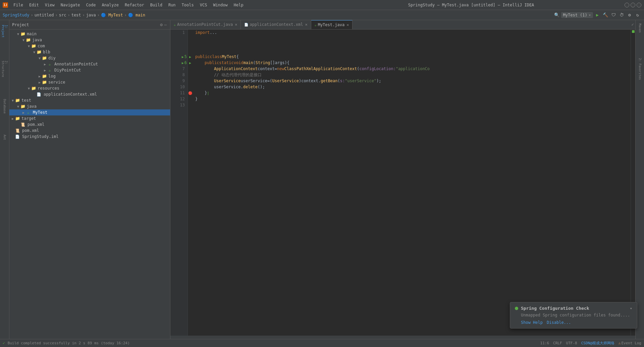 This screenshot has height=347, width=644. What do you see at coordinates (90, 64) in the screenshot?
I see `tree-item-annotationpointcut: ▶ ☕ AnnotationPointCut` at bounding box center [90, 64].